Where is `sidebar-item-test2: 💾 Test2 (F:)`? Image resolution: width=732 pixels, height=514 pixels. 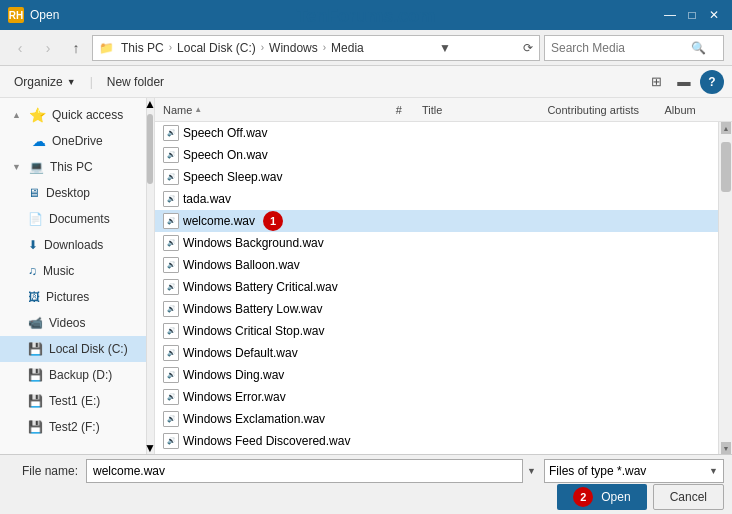 sidebar-item-test2: 💾 Test2 (F:) is located at coordinates (73, 427).